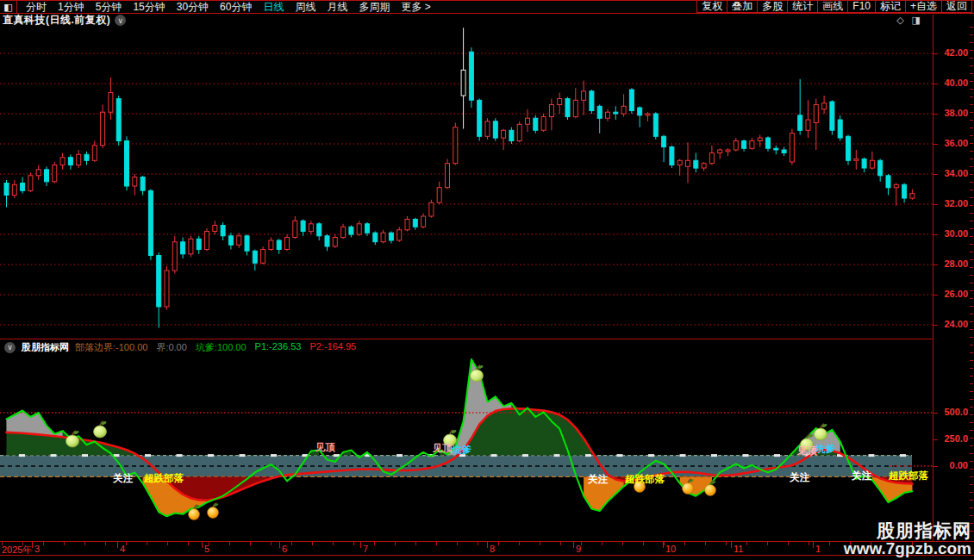 The height and width of the screenshot is (560, 974). Describe the element at coordinates (214, 511) in the screenshot. I see `orange-ball-icon` at that location.